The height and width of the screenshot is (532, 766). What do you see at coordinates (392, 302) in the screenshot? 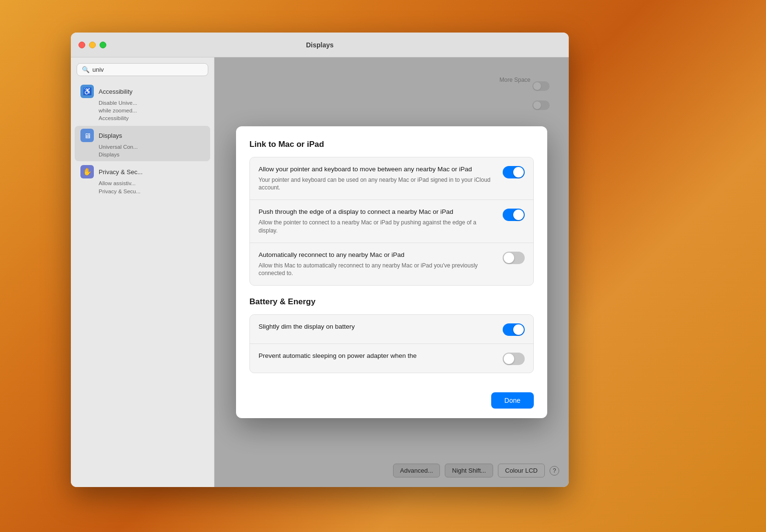
I see `section-battery-title: Battery & Energy` at bounding box center [392, 302].